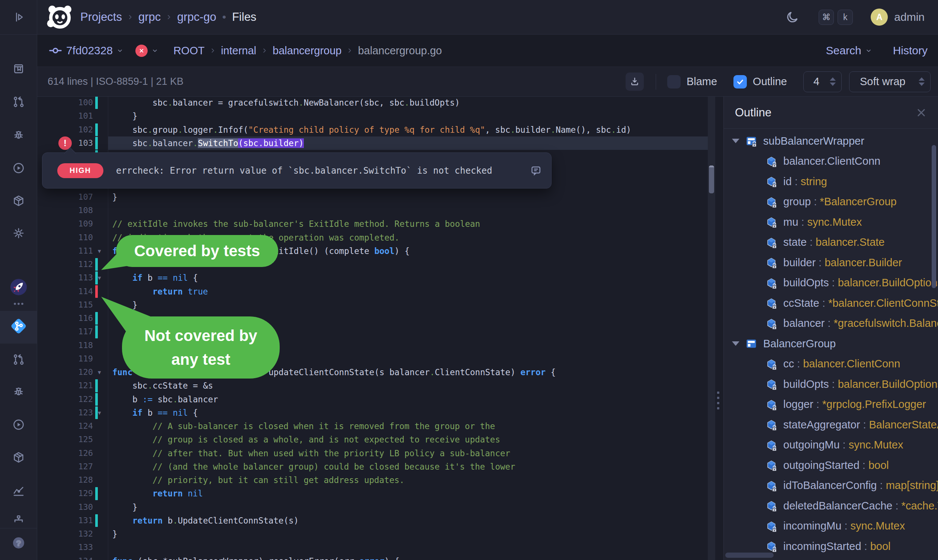 Image resolution: width=938 pixels, height=560 pixels. What do you see at coordinates (380, 130) in the screenshot?
I see `code-line: 102sbc.group.logger.Infof("Creating chil…` at bounding box center [380, 130].